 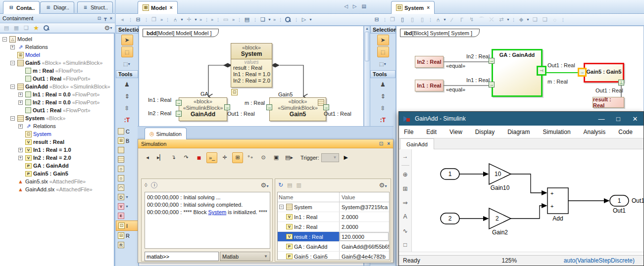 What do you see at coordinates (263, 20) in the screenshot?
I see `layout-icon: ❏` at bounding box center [263, 20].